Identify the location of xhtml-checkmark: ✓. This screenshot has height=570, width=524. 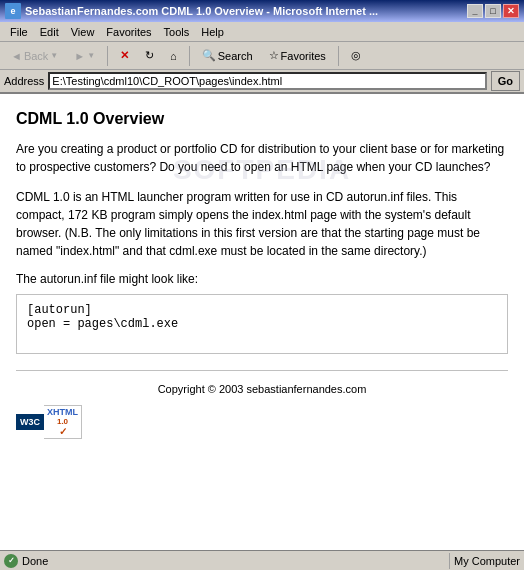
(63, 432).